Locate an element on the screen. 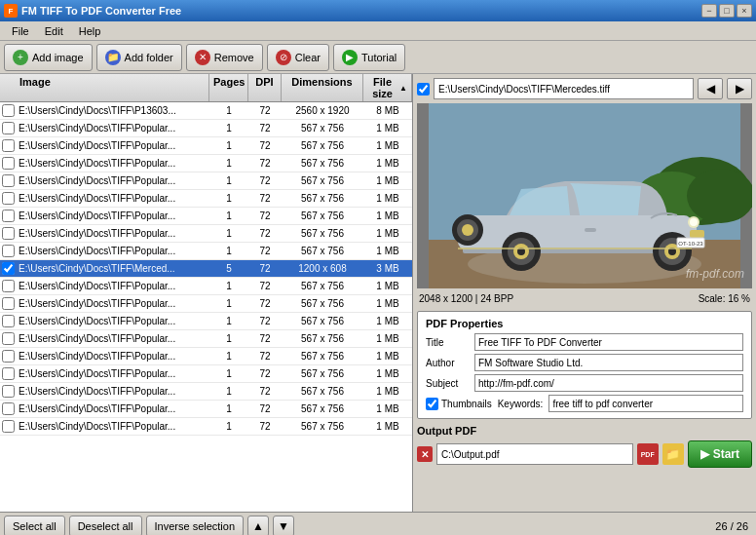 This screenshot has width=756, height=535. output-clear-button: ✕ is located at coordinates (425, 454).